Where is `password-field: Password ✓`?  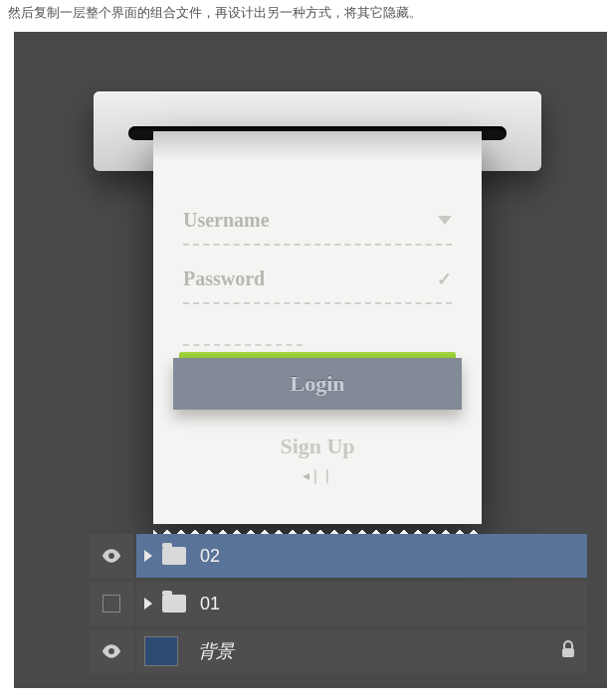
password-field: Password ✓ is located at coordinates (317, 282).